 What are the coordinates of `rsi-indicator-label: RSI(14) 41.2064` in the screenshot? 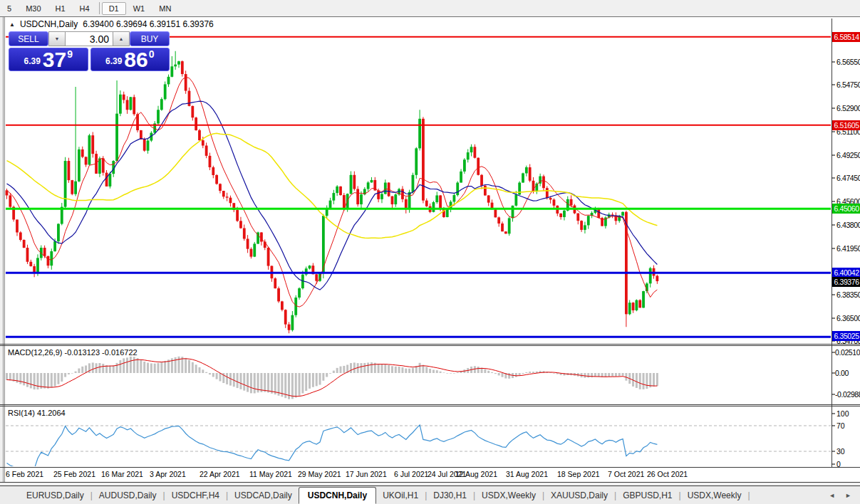 It's located at (37, 413).